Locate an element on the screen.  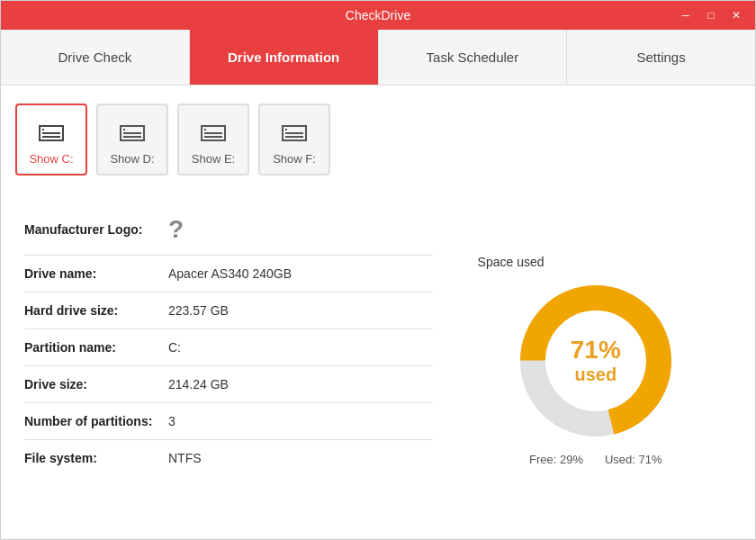
donut-percent: 71% is located at coordinates (596, 350).